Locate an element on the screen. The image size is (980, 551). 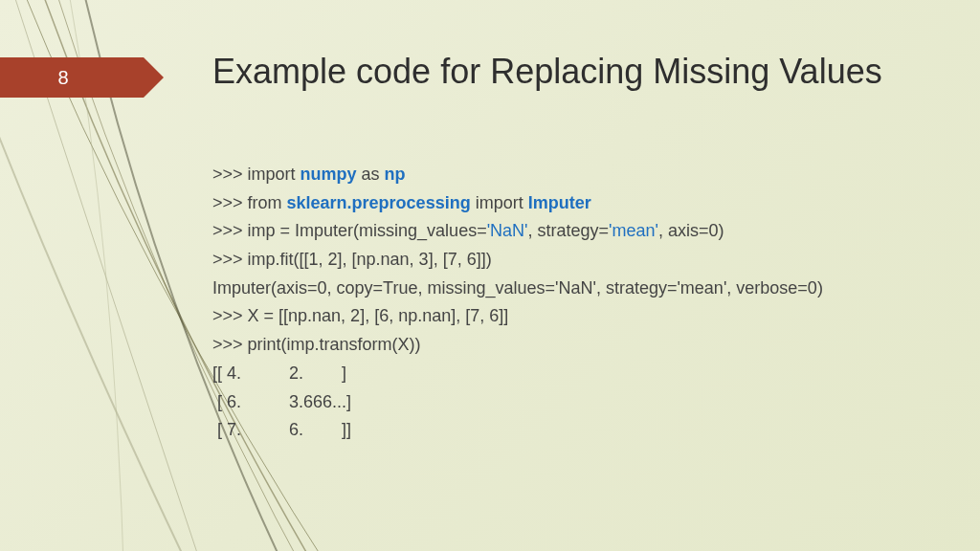
code-line: >>> imp.fit([[1, 2], [np.nan, 3], [7, 6]… is located at coordinates (576, 260).